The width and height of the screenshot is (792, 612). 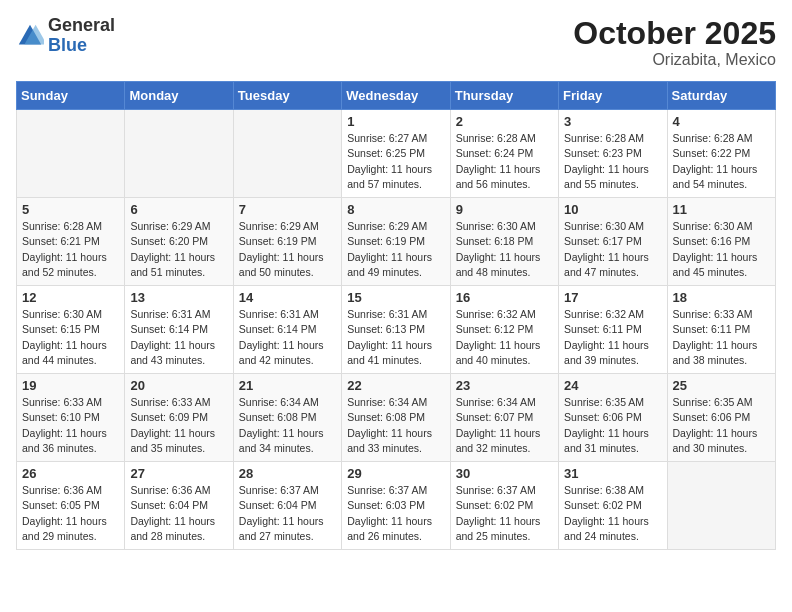 I want to click on day-number: 11, so click(x=722, y=210).